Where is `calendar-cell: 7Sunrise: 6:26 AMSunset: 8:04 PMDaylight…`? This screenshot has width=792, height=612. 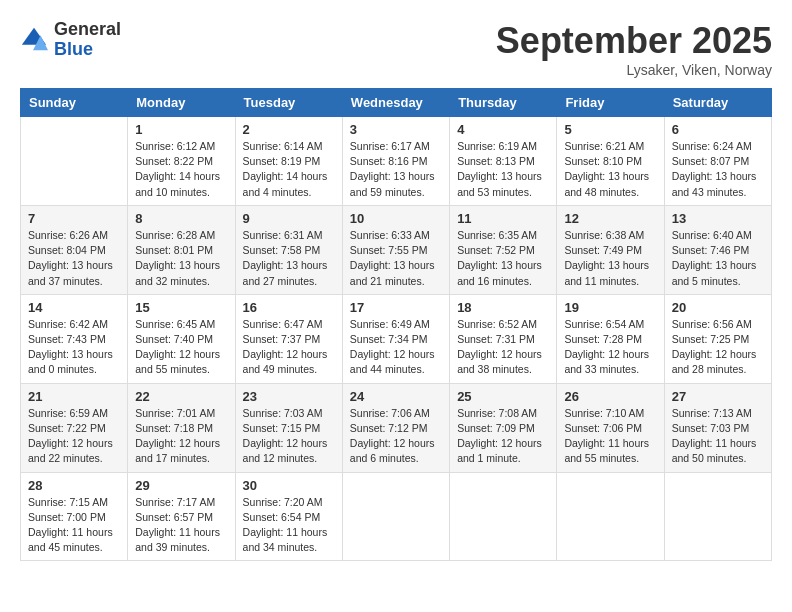
calendar-cell: 7Sunrise: 6:26 AMSunset: 8:04 PMDaylight… is located at coordinates (74, 250).